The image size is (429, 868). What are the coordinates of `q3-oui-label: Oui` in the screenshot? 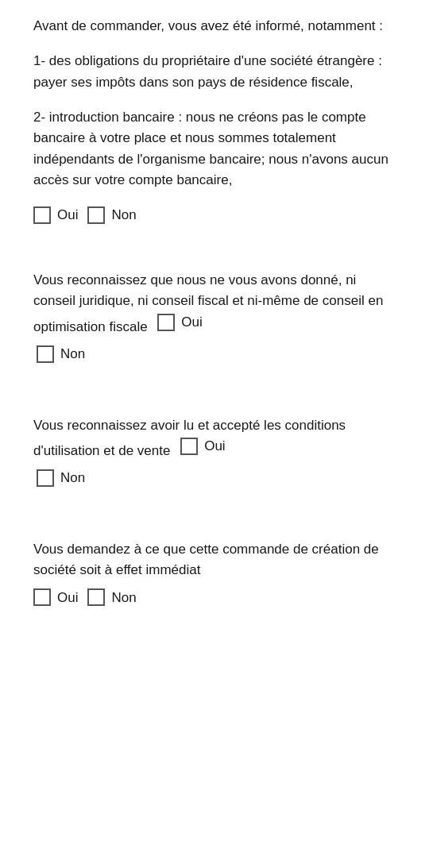 It's located at (214, 446).